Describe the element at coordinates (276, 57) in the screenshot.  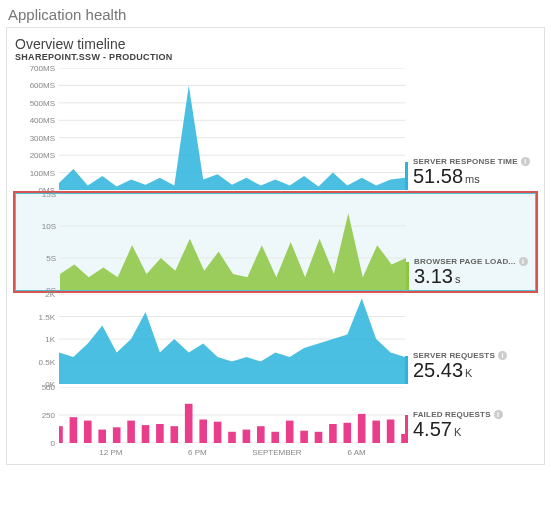
I see `card-subtitle: SHAREPOINT.SSW - PRODUCTION` at that location.